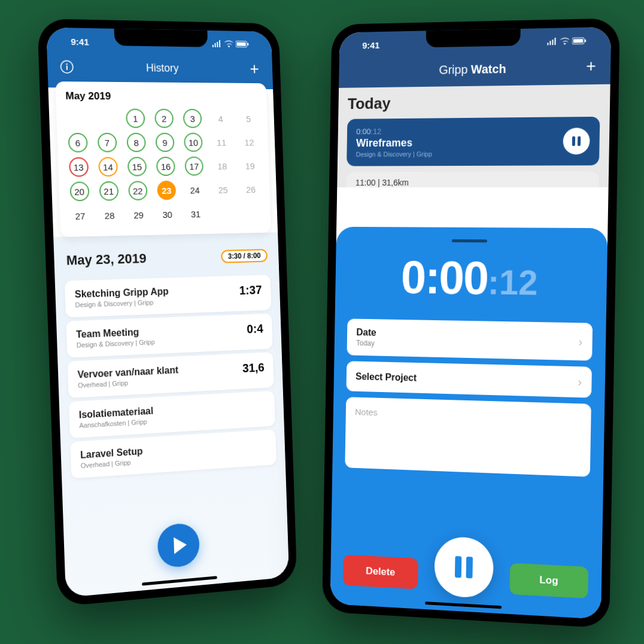 Image resolution: width=644 pixels, height=644 pixels. Describe the element at coordinates (136, 142) in the screenshot. I see `calendar-day: 8` at that location.